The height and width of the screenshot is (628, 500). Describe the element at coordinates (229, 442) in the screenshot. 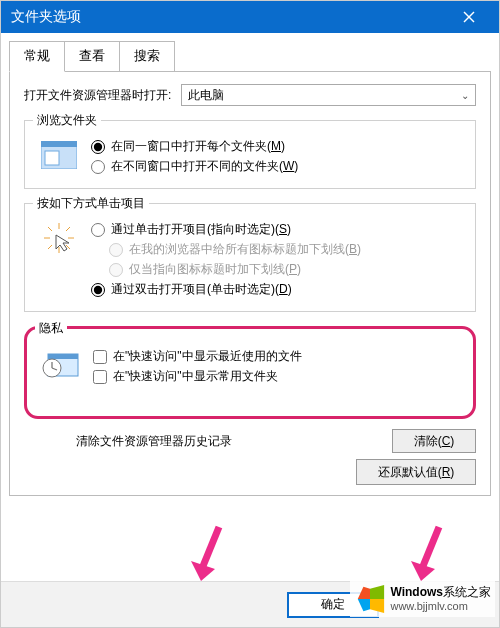

I see `clear-history-label: 清除文件资源管理器历史记录` at that location.